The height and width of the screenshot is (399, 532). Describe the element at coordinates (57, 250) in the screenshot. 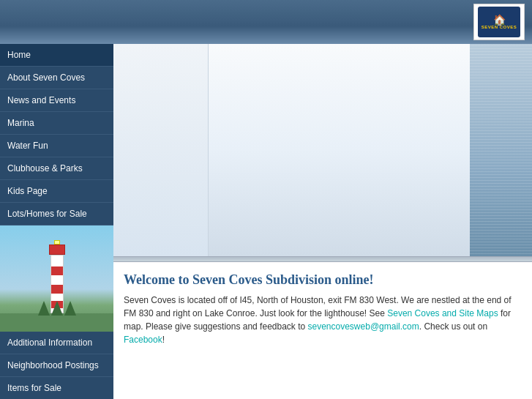

I see `lighthouse-top` at that location.